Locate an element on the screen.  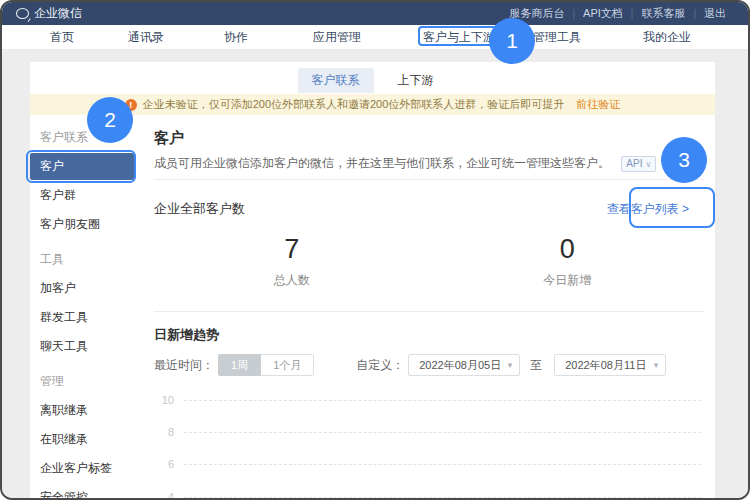
verification-banner: ! 企业未验证，仅可添加200位外部联系人和邀请200位外部联系人进群，验证后即… is located at coordinates (372, 104).